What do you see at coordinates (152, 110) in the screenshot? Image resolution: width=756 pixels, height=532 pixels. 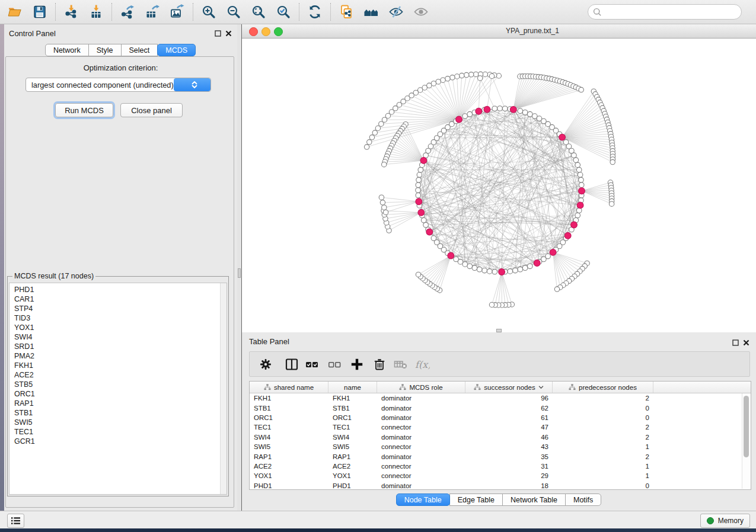 I see `close-panel-button: Close panel` at bounding box center [152, 110].